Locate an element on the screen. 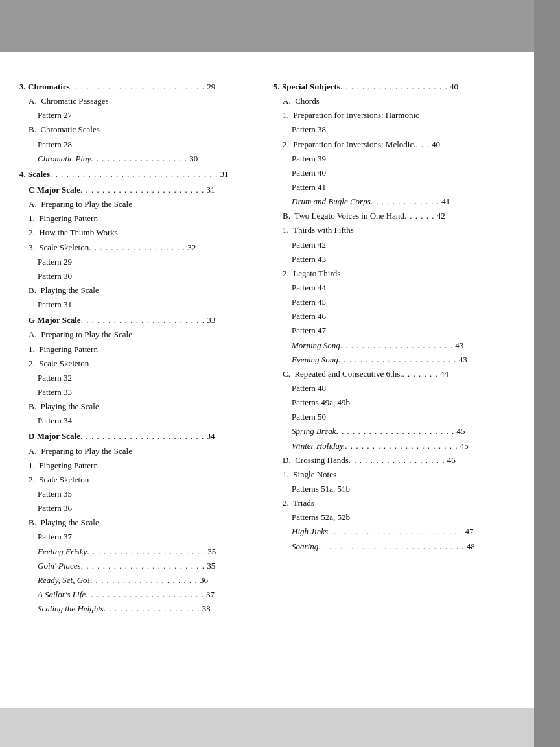 This screenshot has width=560, height=747. item-text: G Major Scale is located at coordinates (54, 320).